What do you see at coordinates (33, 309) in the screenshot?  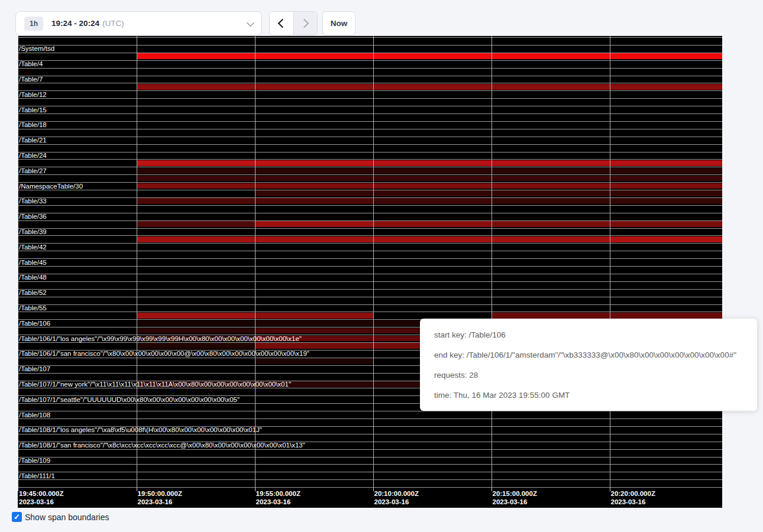 I see `row-label: /Table/55` at bounding box center [33, 309].